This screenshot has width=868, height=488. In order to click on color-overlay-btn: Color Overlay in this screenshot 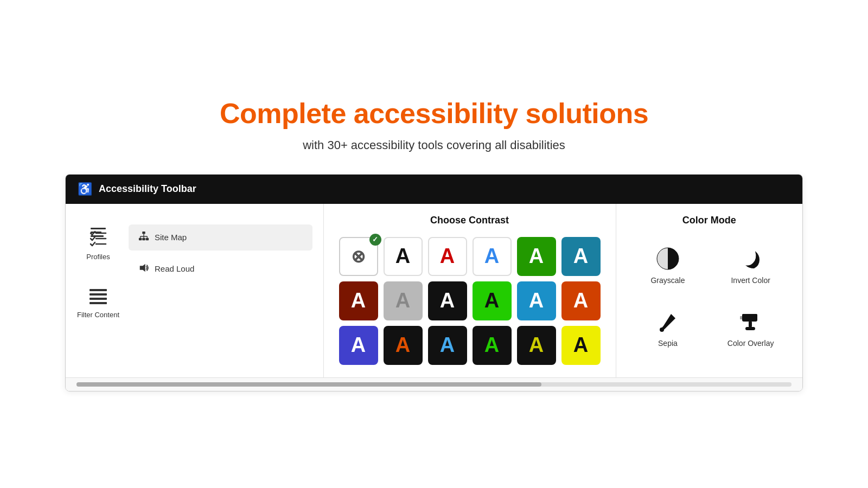, I will do `click(751, 329)`.